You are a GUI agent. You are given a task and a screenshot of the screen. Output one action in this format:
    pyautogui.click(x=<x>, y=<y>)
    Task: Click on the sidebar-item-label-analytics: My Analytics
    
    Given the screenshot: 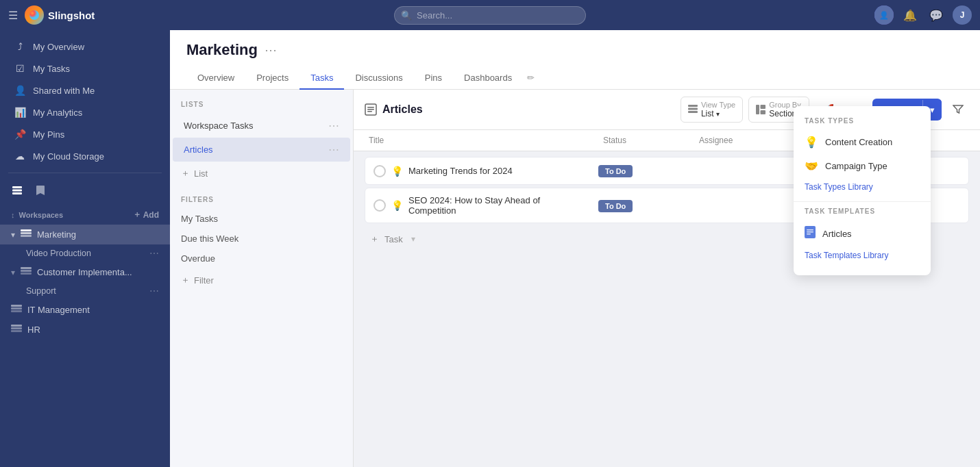 What is the action you would take?
    pyautogui.click(x=58, y=112)
    